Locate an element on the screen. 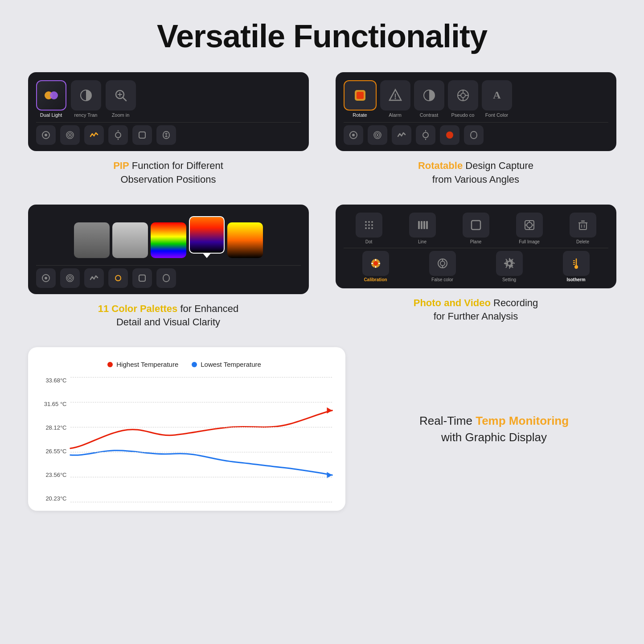  chart-caption: Real-Time Temp Monitoring with Graphic D… is located at coordinates (494, 429).